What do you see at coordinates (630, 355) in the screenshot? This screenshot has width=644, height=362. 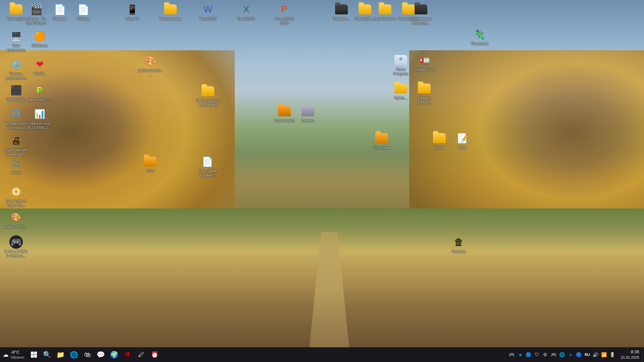 I see `clock-area: 8:36 21.01.2025` at bounding box center [630, 355].